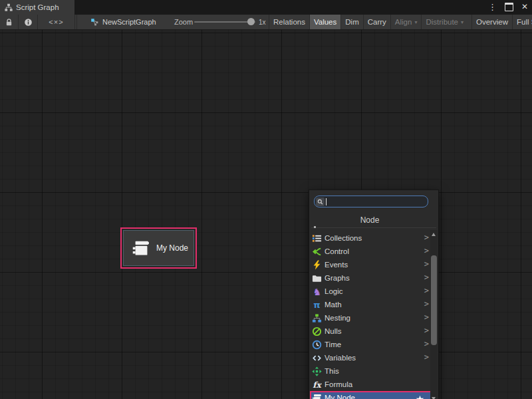  Describe the element at coordinates (158, 248) in the screenshot. I see `my-node: My Node` at that location.